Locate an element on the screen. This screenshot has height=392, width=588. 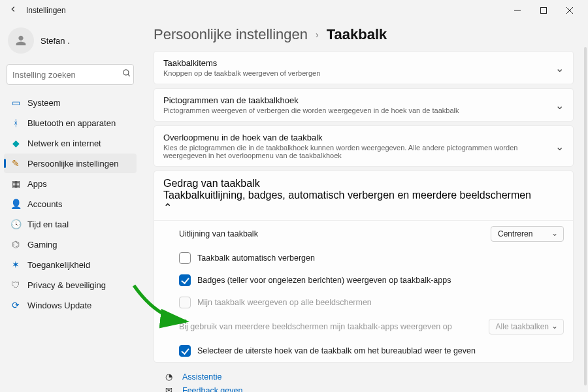
section-overflow: Overloopmenu in de hoek van de taakbalk … is located at coordinates (363, 146).